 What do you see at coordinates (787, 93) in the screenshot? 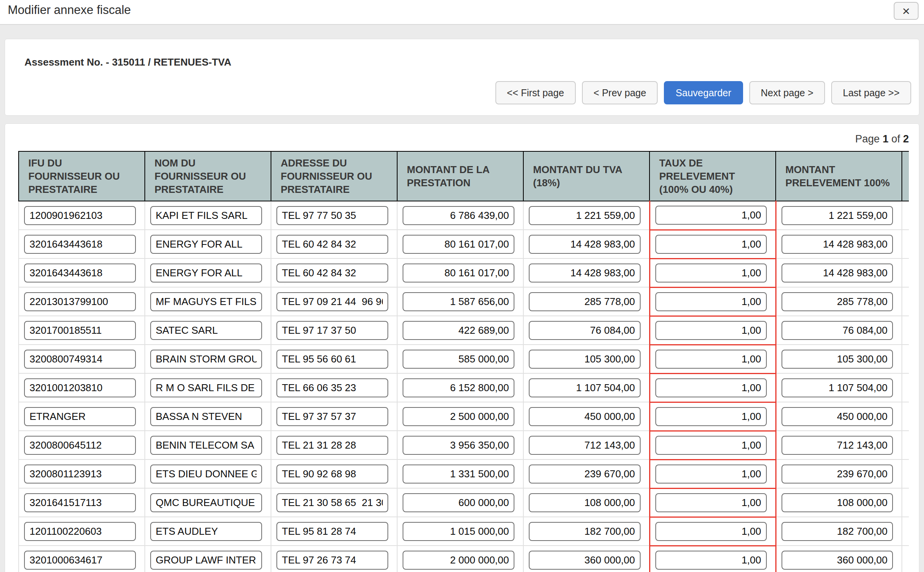
I see `next-page-button: Next page >` at bounding box center [787, 93].